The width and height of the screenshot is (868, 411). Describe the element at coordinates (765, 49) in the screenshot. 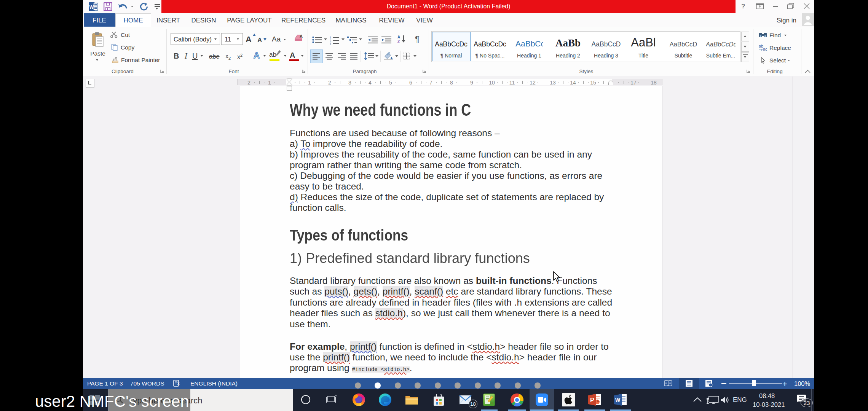

I see `svg-text: ac` at that location.